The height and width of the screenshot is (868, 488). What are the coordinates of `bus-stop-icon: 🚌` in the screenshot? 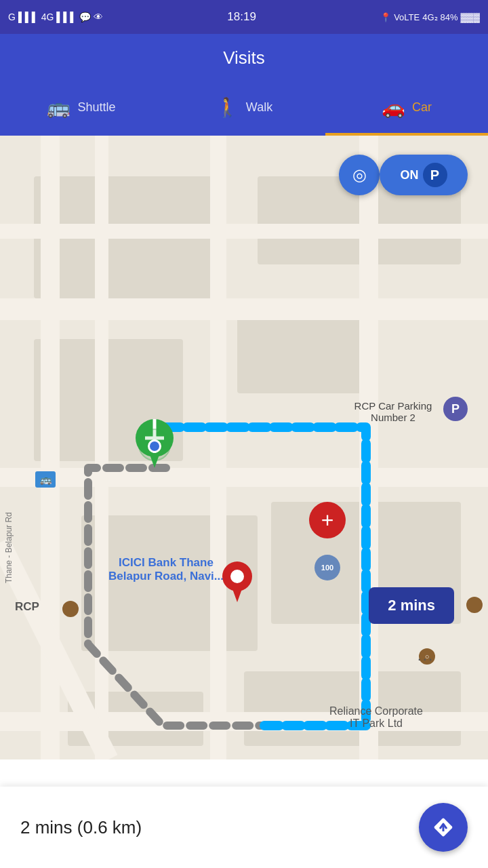 It's located at (45, 479).